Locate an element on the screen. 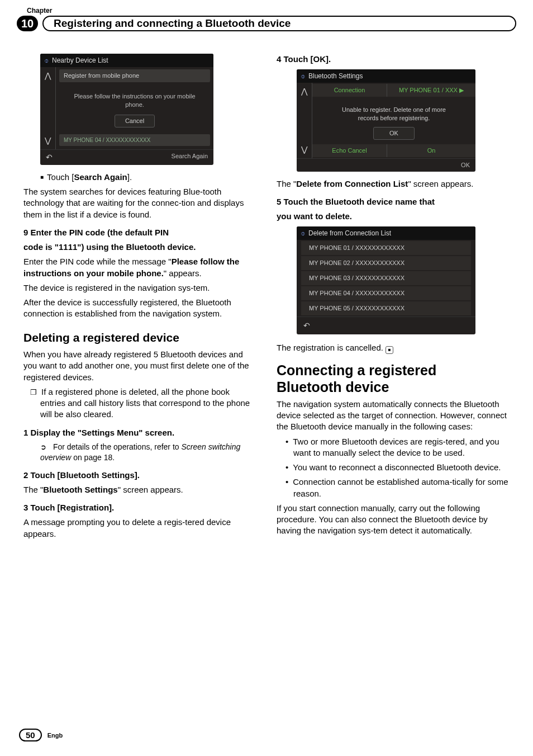  settings-message: Unable to register. Delete one of more r… is located at coordinates (394, 112).